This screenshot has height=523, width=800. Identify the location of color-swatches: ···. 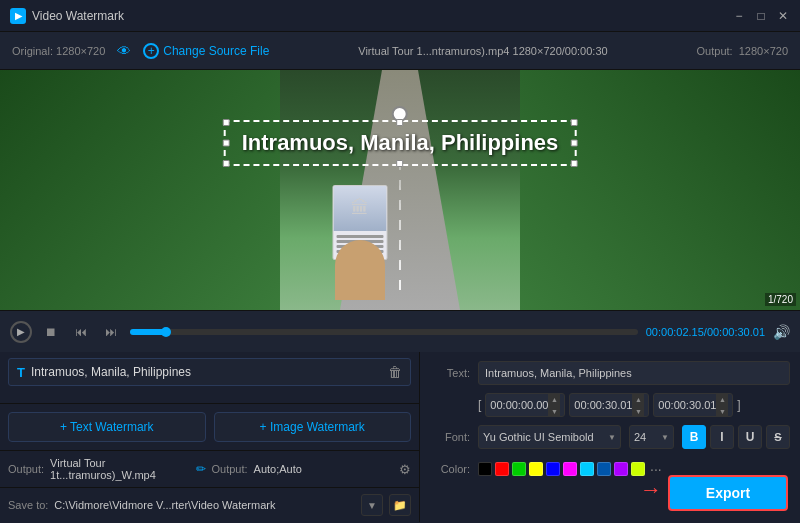
(570, 469).